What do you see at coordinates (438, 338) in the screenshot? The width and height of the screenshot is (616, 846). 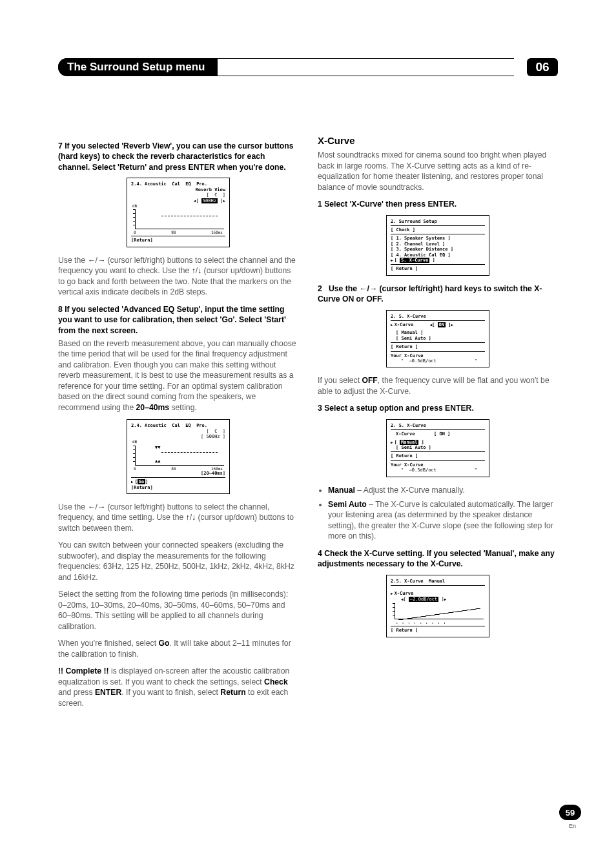 I see `osd4-semi: [ Semi Auto ]` at bounding box center [438, 338].